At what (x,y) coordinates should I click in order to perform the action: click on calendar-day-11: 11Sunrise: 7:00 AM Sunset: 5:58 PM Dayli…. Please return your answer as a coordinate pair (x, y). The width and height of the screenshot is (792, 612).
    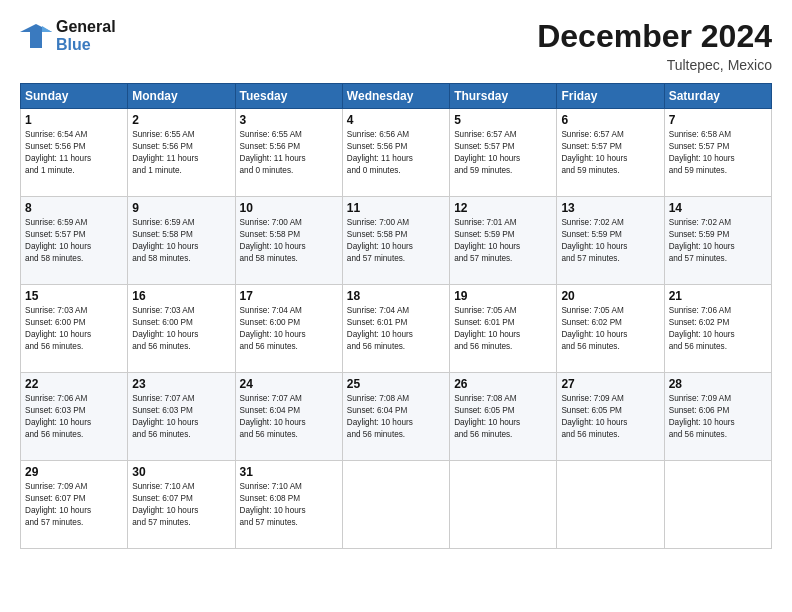
    Looking at the image, I should click on (396, 241).